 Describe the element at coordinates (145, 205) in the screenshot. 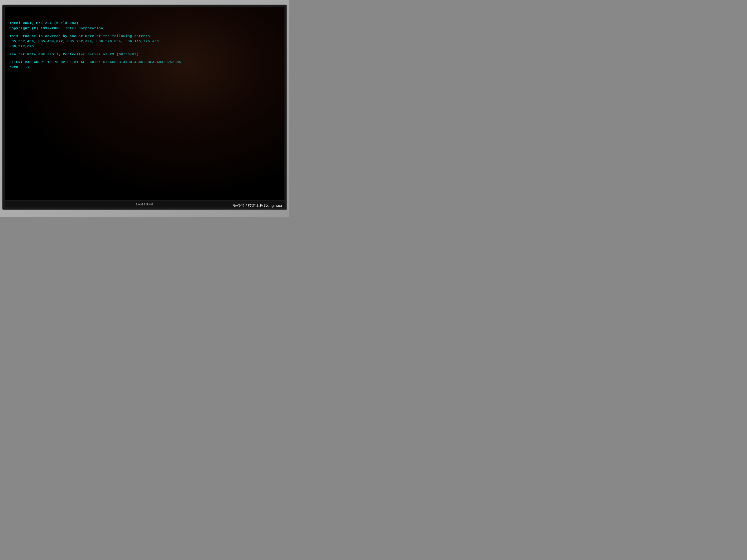

I see `samsung-logo: SAMSUNG` at that location.